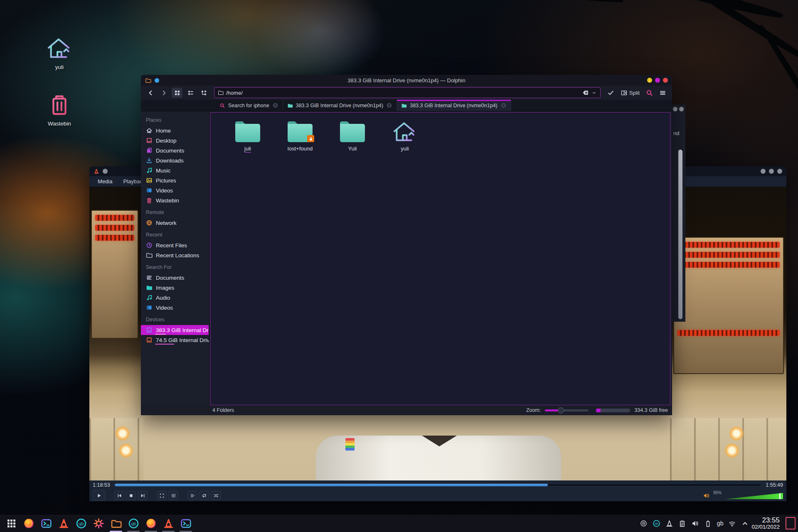 This screenshot has width=798, height=532. What do you see at coordinates (47, 524) in the screenshot?
I see `terminal-icon` at bounding box center [47, 524].